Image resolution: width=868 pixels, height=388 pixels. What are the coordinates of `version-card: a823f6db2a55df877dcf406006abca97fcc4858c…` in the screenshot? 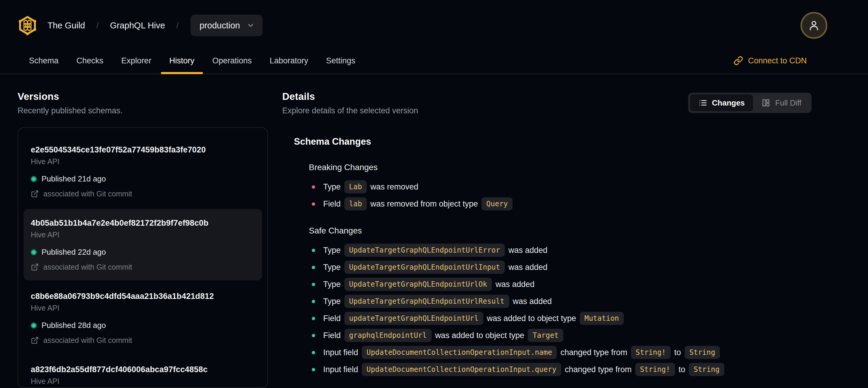 It's located at (143, 371).